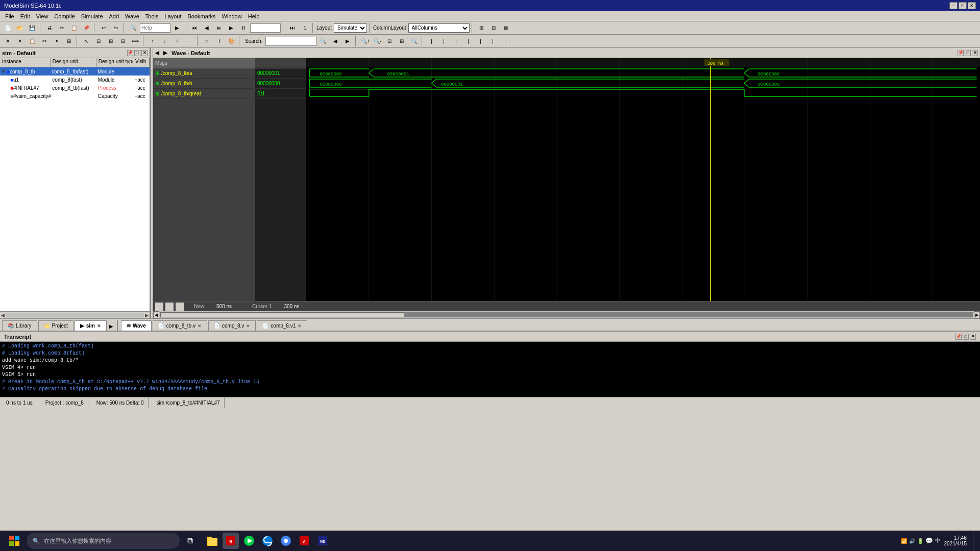 The height and width of the screenshot is (551, 980). What do you see at coordinates (180, 325) in the screenshot?
I see `tab-comp8tb: 📄 comp_8_tb.v ✕` at bounding box center [180, 325].